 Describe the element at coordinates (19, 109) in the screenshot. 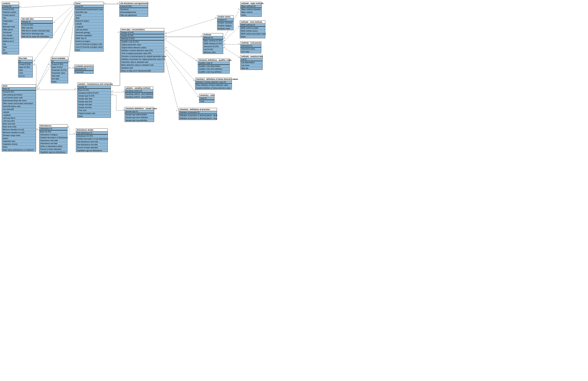

I see `entity-field: Use HydroDB` at that location.